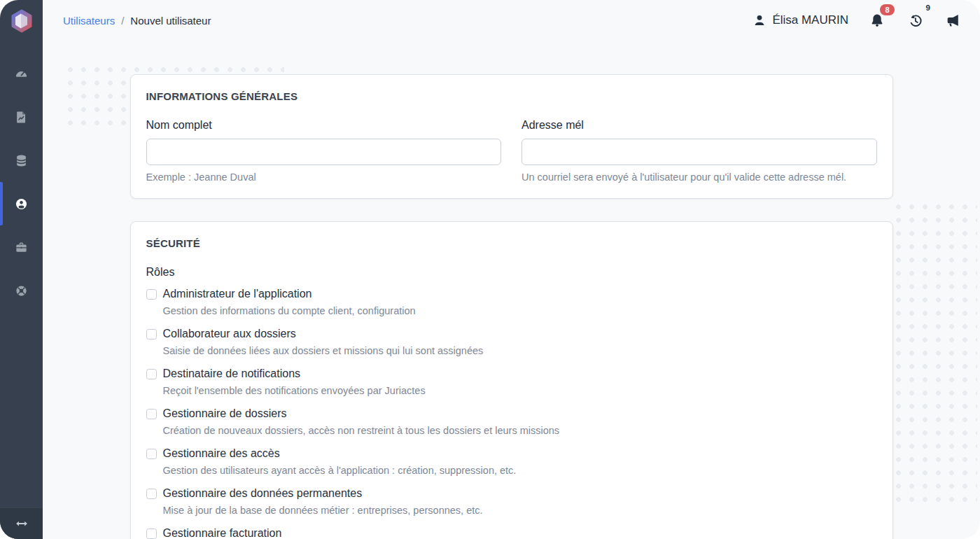 The width and height of the screenshot is (980, 539). What do you see at coordinates (512, 510) in the screenshot?
I see `role-description: Mise à jour de la base de données métier…` at bounding box center [512, 510].